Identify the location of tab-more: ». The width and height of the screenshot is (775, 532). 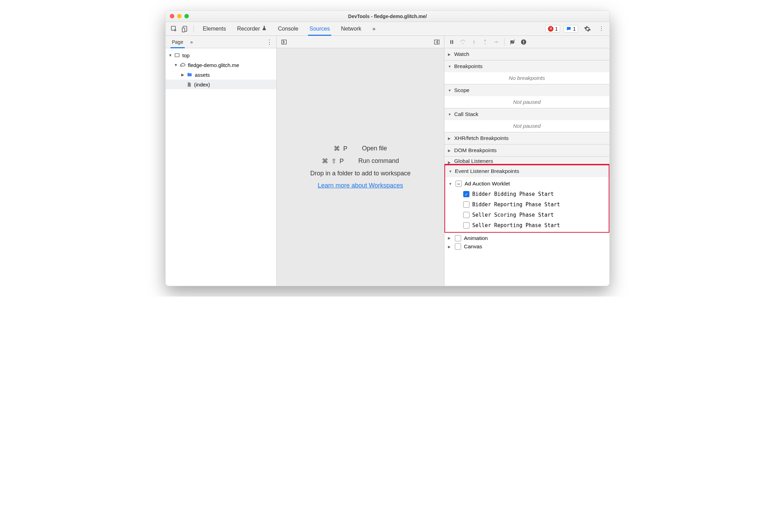
(374, 29).